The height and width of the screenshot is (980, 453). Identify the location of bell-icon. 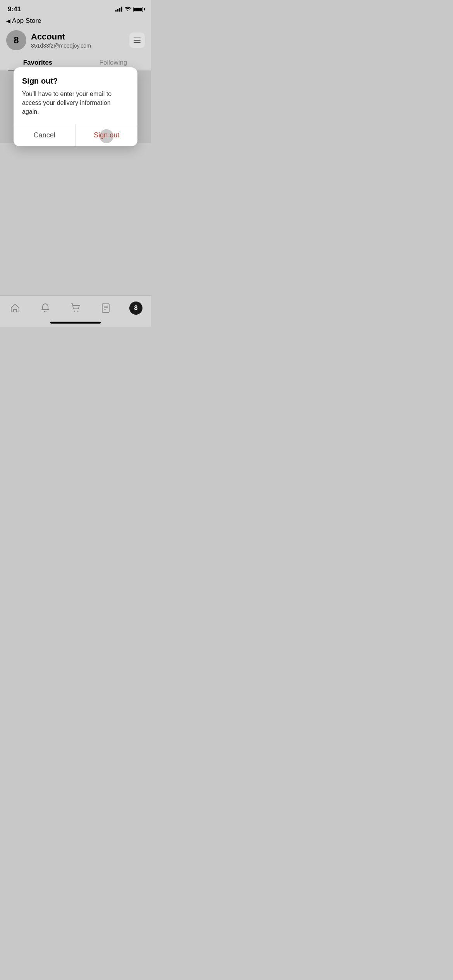
(45, 308).